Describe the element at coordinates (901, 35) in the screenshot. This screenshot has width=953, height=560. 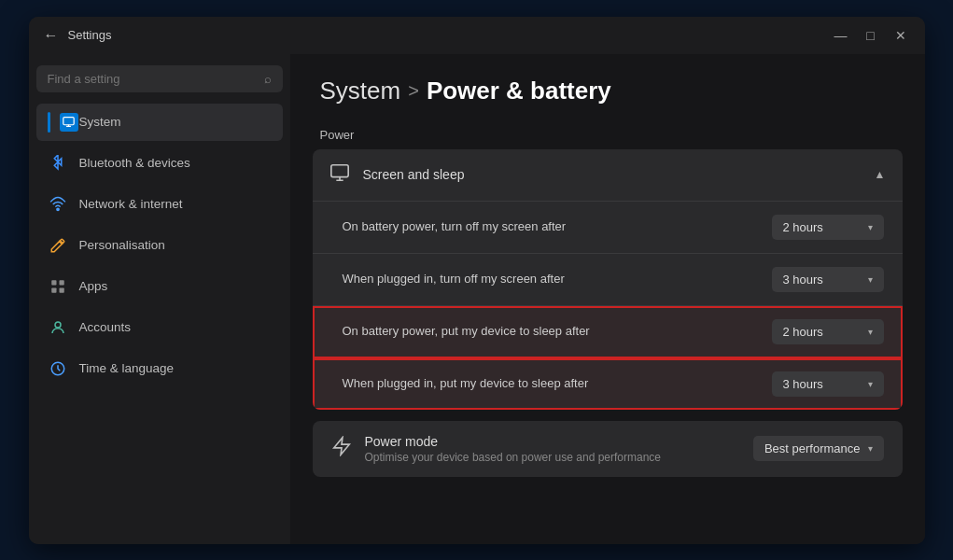
I see `close-button: ✕` at that location.